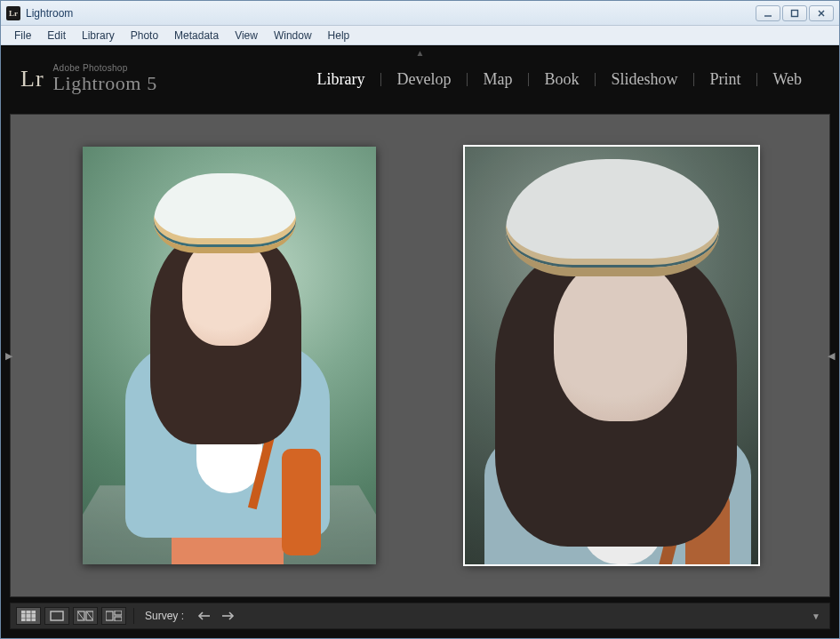 The image size is (840, 639). Describe the element at coordinates (768, 13) in the screenshot. I see `minimize-button` at that location.